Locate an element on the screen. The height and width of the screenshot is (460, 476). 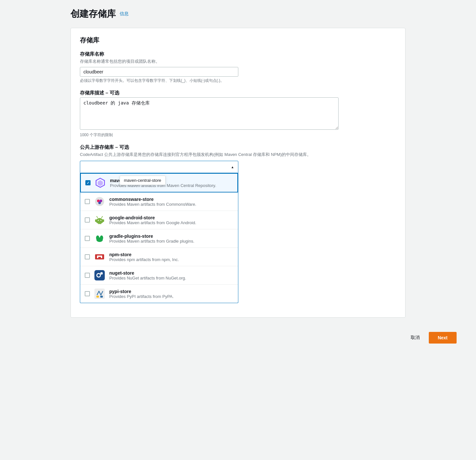
repo-name-hint: 必须以字母数字字符开头。可以包含字母数字字符、下划线(_)、小短线(-)或句点(… is located at coordinates (238, 81).